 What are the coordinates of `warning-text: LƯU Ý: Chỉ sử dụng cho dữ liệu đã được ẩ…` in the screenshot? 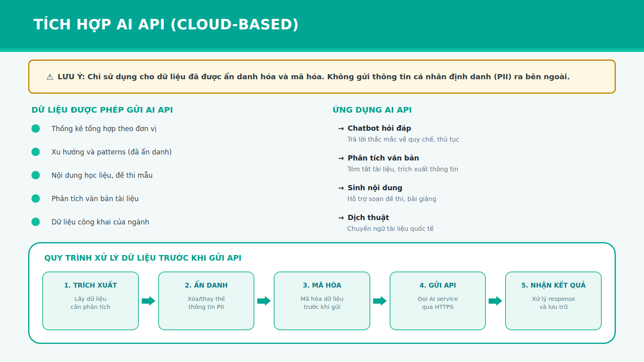 It's located at (314, 76).